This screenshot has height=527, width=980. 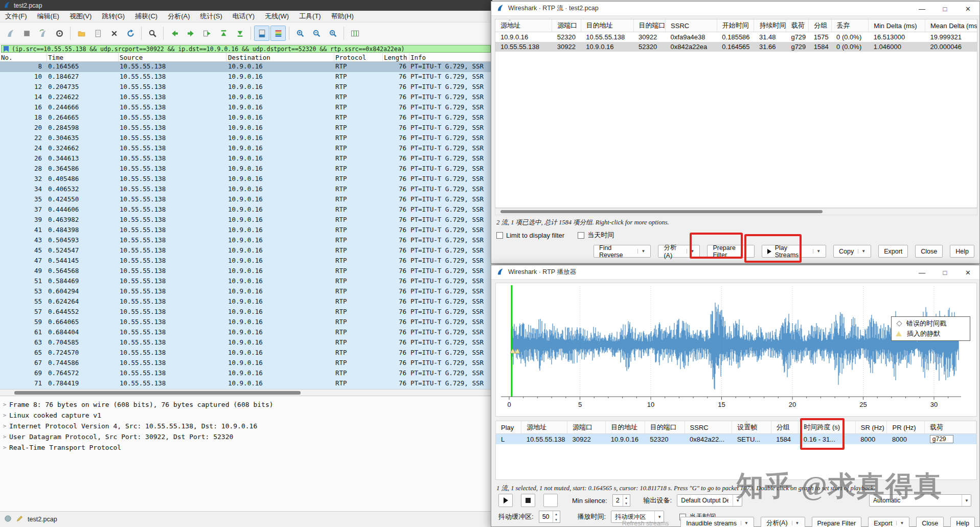 What do you see at coordinates (736, 432) in the screenshot?
I see `player-streams-table: Play源地址源端口目的地址目的端口SSRC设置帧^分组时间跨度 (s)SR (…` at bounding box center [736, 432].